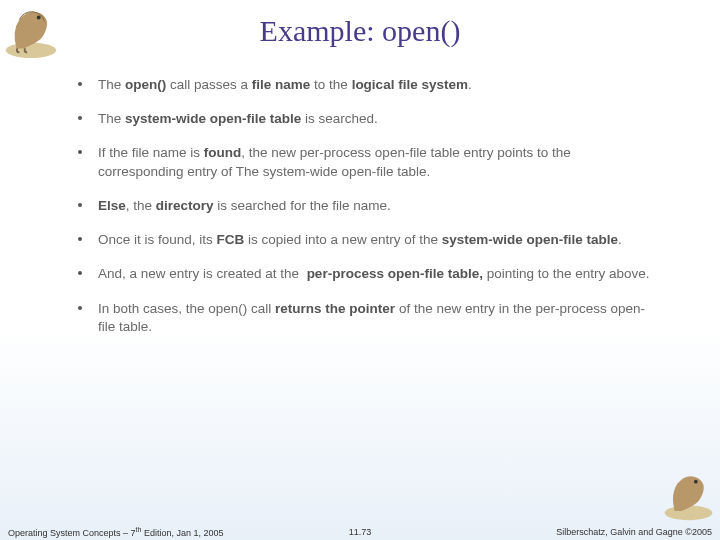 This screenshot has height=540, width=720. What do you see at coordinates (369, 318) in the screenshot?
I see `bullet-item: In both cases, the open() call returns t…` at bounding box center [369, 318].